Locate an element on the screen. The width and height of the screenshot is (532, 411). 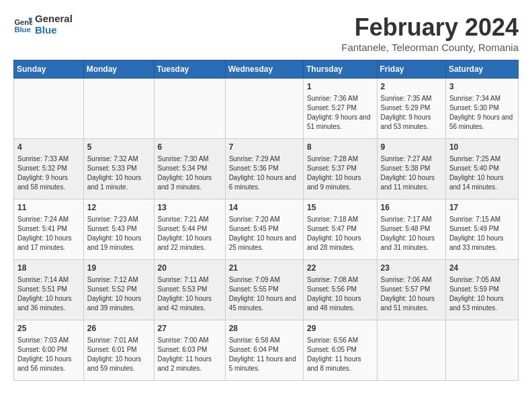
main-title: February 2024 is located at coordinates (430, 28).